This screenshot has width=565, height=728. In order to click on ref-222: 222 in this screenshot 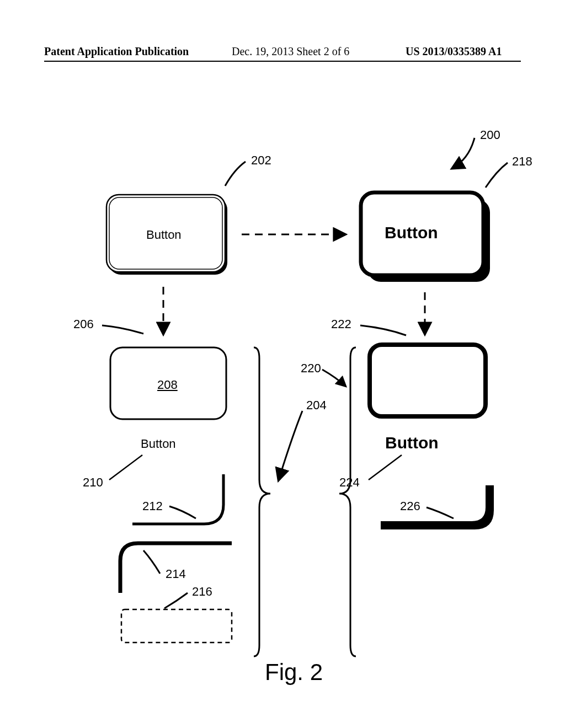, I will do `click(341, 324)`.